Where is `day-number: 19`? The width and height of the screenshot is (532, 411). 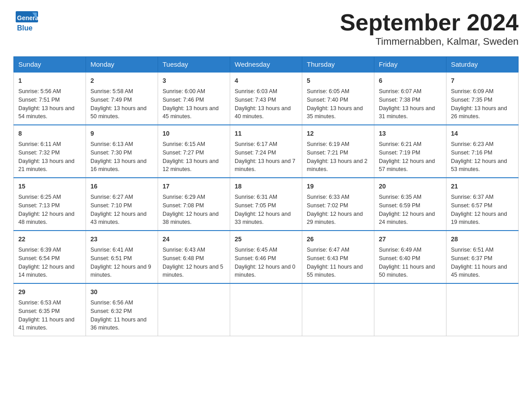
day-number: 19 is located at coordinates (338, 186).